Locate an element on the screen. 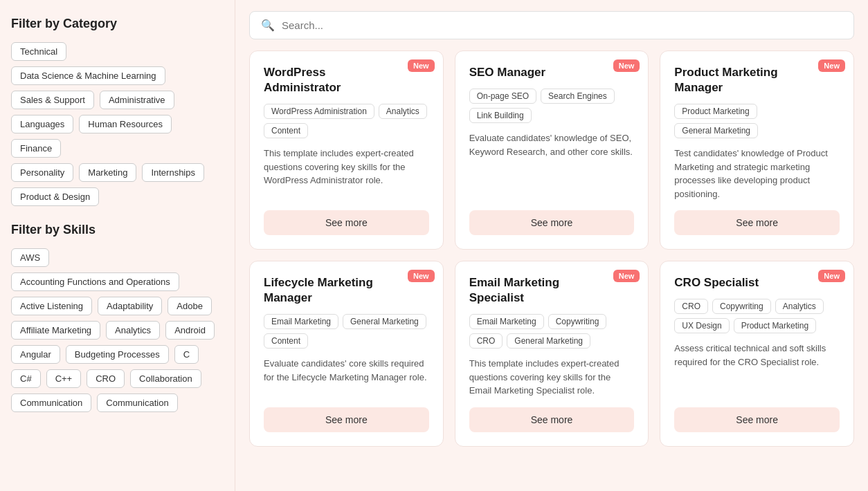 The height and width of the screenshot is (491, 868). job-card: NewWordPress AdministratorWordPress Admi… is located at coordinates (346, 150).